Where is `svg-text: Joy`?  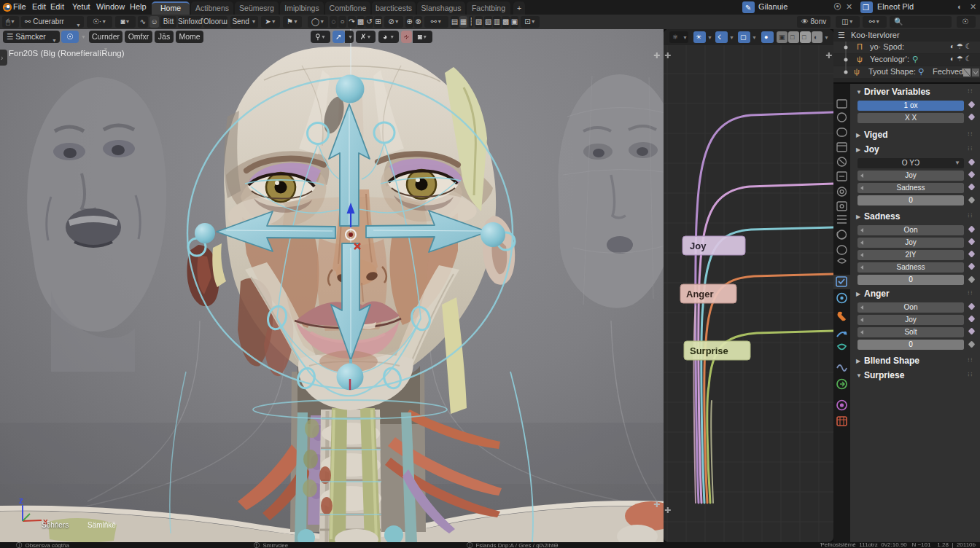 svg-text: Joy is located at coordinates (699, 246).